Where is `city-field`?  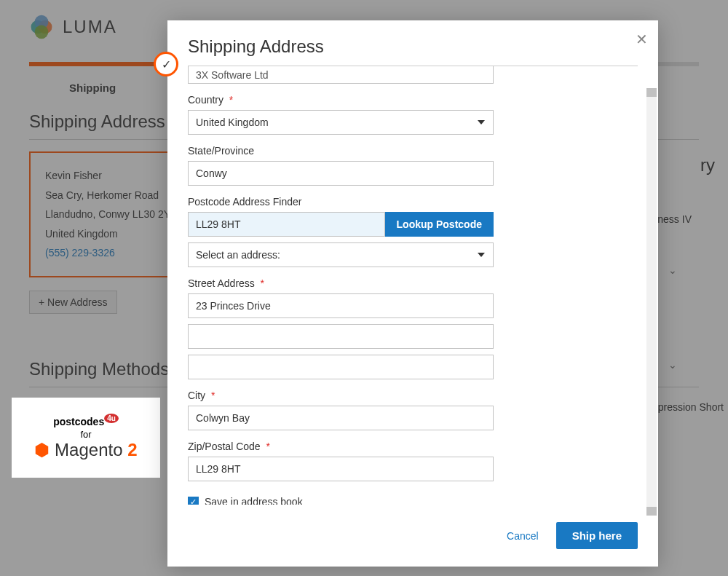 city-field is located at coordinates (341, 418).